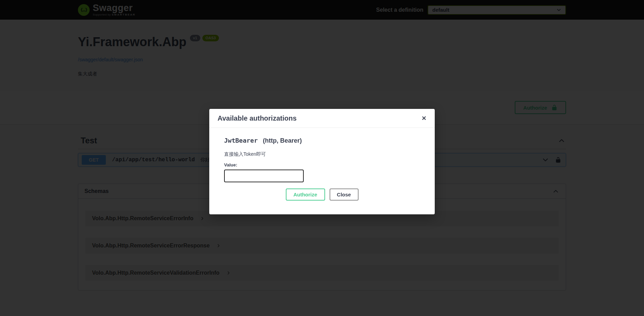 The image size is (644, 316). What do you see at coordinates (241, 141) in the screenshot?
I see `auth-scheme-name: JwtBearer` at bounding box center [241, 141].